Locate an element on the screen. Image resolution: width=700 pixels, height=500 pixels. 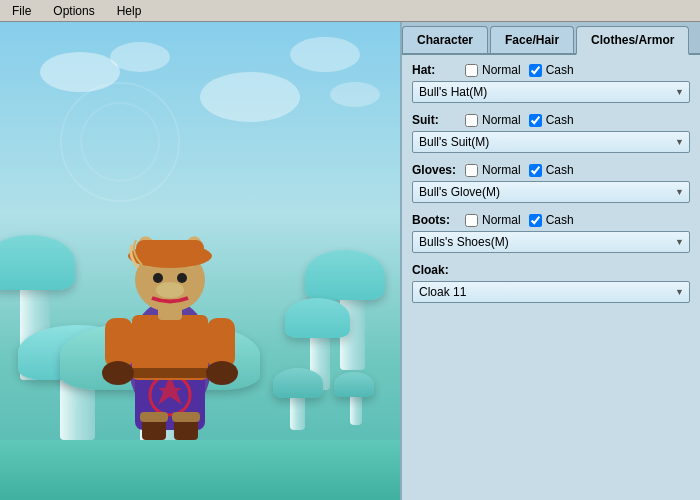
boots-normal-checkbox is located at coordinates (472, 220).